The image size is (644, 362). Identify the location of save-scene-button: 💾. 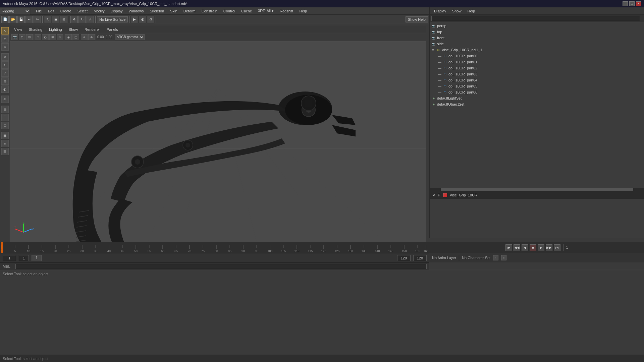
(21, 19).